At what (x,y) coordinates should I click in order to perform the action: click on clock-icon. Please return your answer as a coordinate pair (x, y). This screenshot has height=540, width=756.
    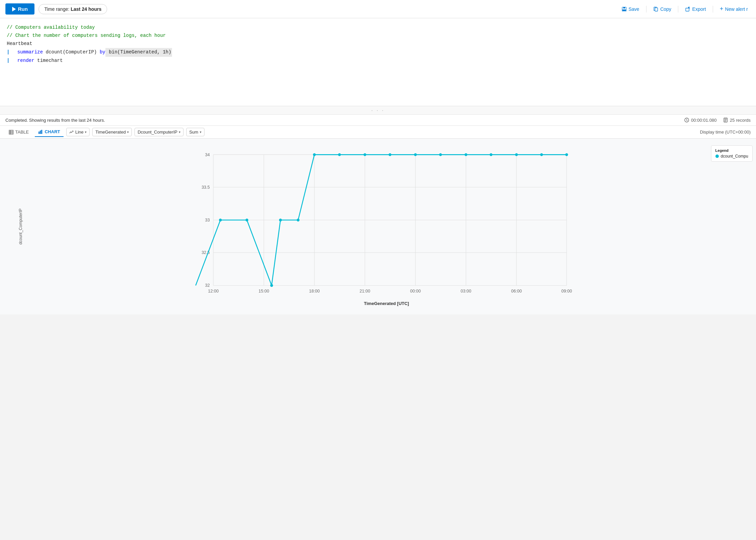
    Looking at the image, I should click on (687, 120).